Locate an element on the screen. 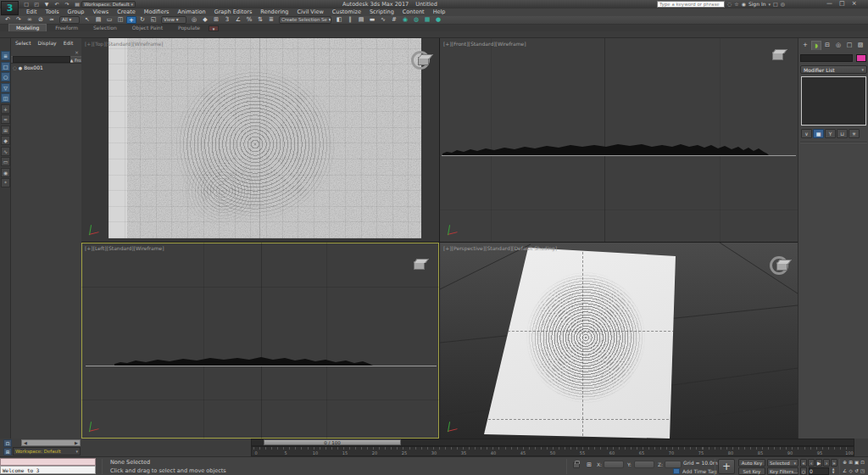 Image resolution: width=868 pixels, height=475 pixels. community-icon: ☆ is located at coordinates (736, 3).